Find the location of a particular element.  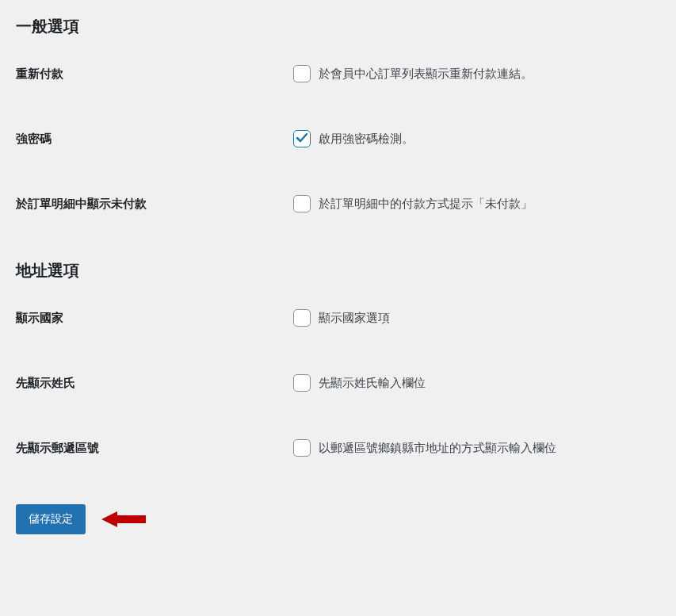

checkbox-wrapper-unpaid is located at coordinates (302, 204).